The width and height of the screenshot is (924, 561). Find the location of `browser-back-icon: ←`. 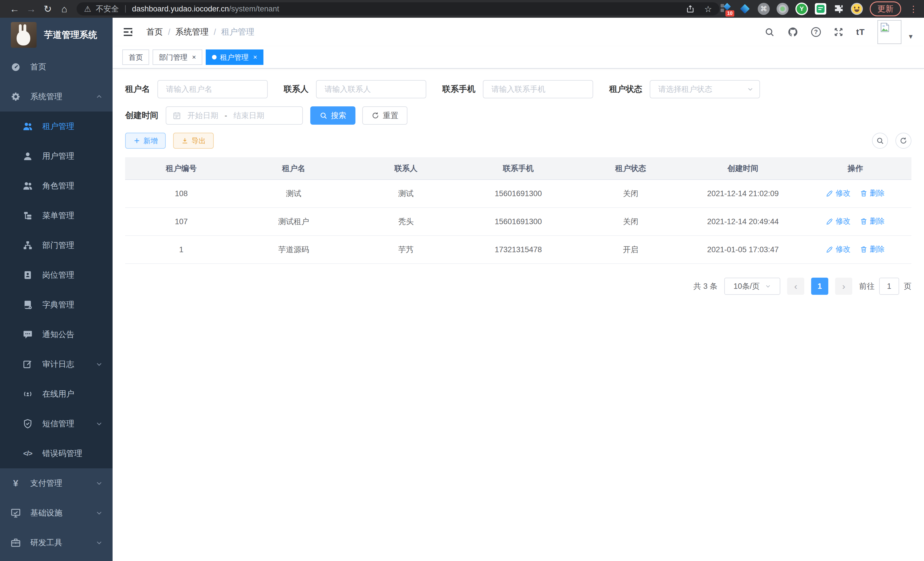

browser-back-icon: ← is located at coordinates (15, 9).